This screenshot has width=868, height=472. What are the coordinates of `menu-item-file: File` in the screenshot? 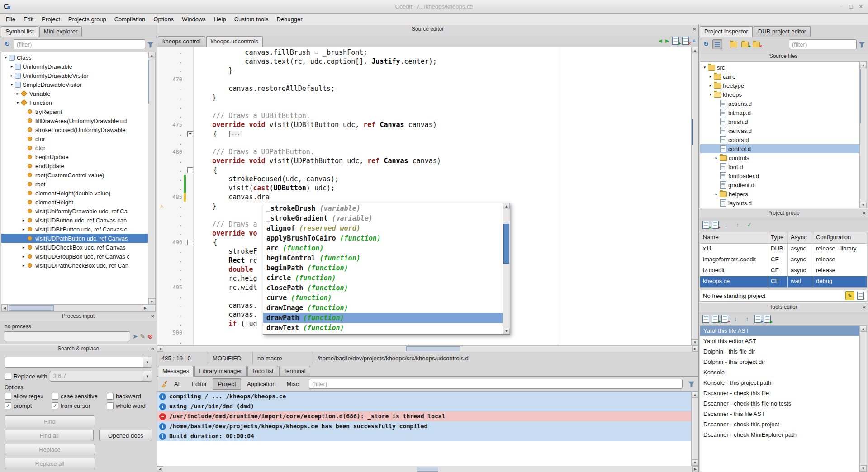 It's located at (11, 19).